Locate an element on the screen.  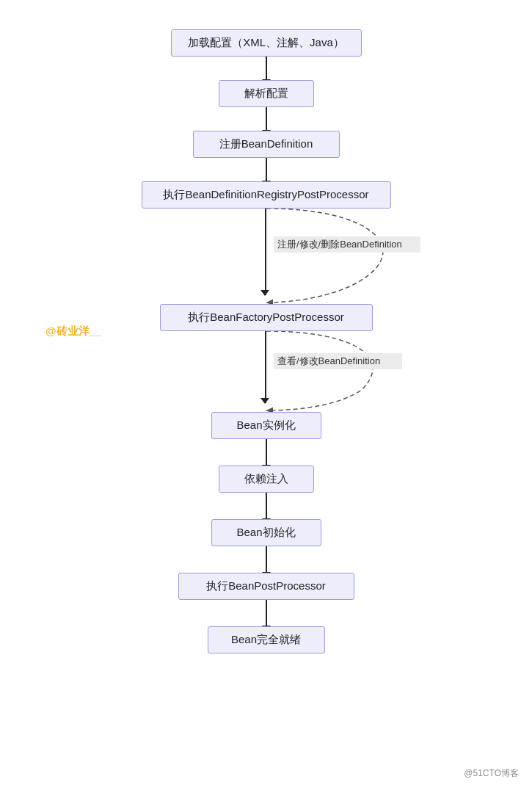
node-exec-bfpp-label: 执行BeanFactoryPostProcessor is located at coordinates (266, 317).